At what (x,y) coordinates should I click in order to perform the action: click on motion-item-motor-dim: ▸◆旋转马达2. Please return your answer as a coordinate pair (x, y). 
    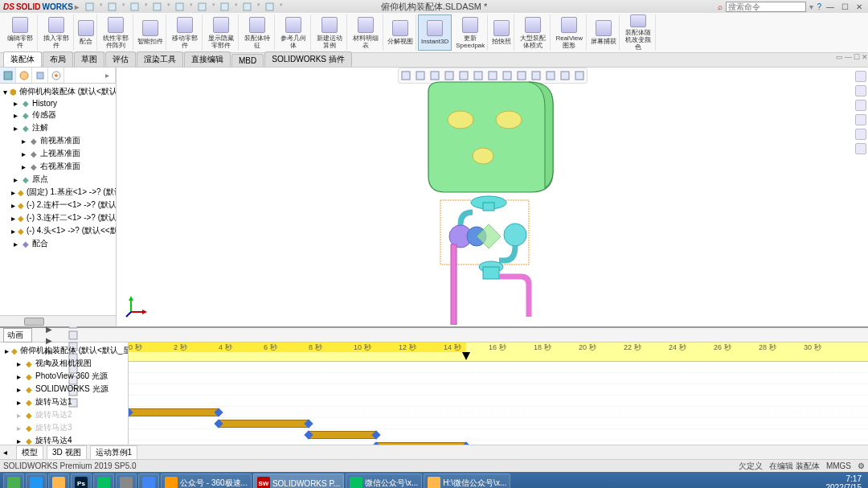
    Looking at the image, I should click on (64, 415).